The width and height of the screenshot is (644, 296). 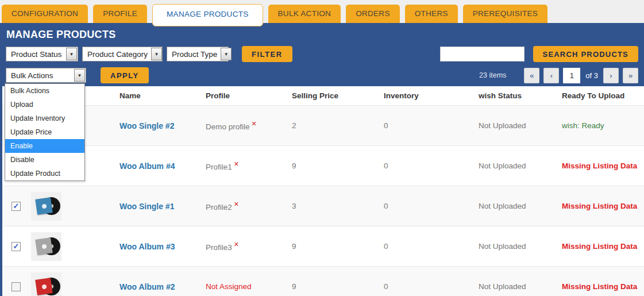 I want to click on product-name-cell: Woo Album #2, so click(x=156, y=287).